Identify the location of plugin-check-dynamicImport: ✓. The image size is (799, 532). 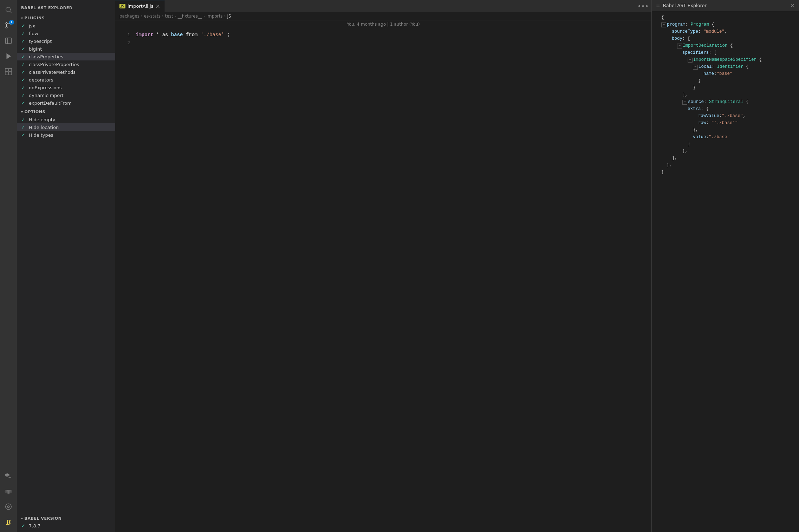
(24, 95).